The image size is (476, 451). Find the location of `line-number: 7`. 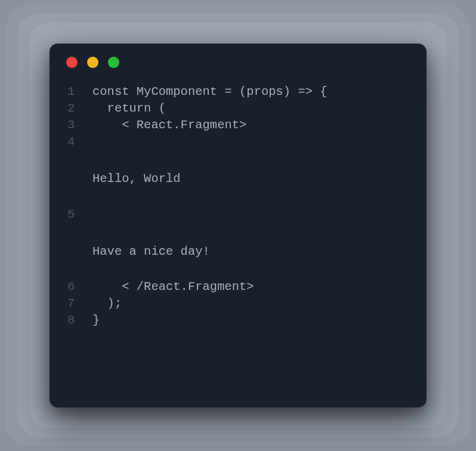

line-number: 7 is located at coordinates (80, 304).